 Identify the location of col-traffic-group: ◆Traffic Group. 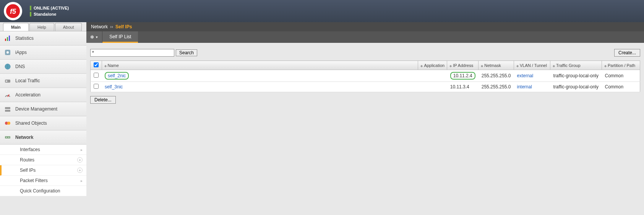
(576, 65).